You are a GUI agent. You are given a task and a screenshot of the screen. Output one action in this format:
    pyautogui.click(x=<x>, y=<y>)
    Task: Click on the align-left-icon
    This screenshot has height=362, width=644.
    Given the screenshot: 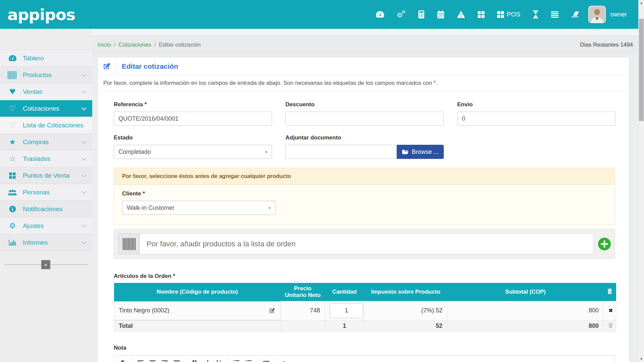 What is the action you would take?
    pyautogui.click(x=141, y=359)
    